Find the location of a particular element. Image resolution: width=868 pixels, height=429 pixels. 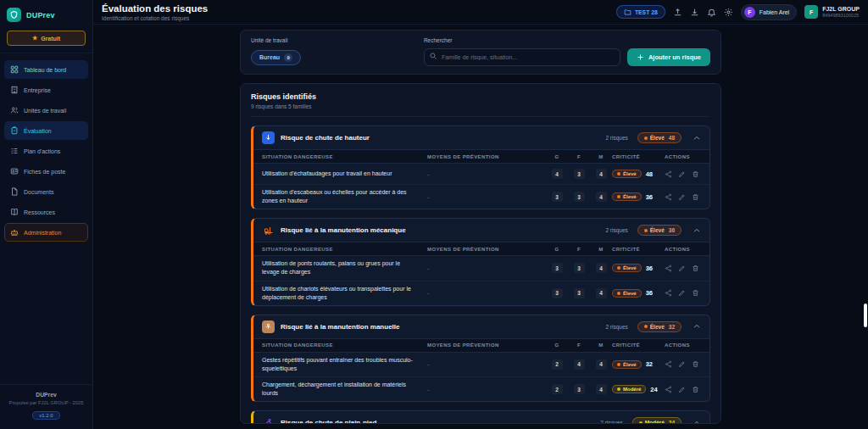

org-siret: 84949893100025 is located at coordinates (841, 15).